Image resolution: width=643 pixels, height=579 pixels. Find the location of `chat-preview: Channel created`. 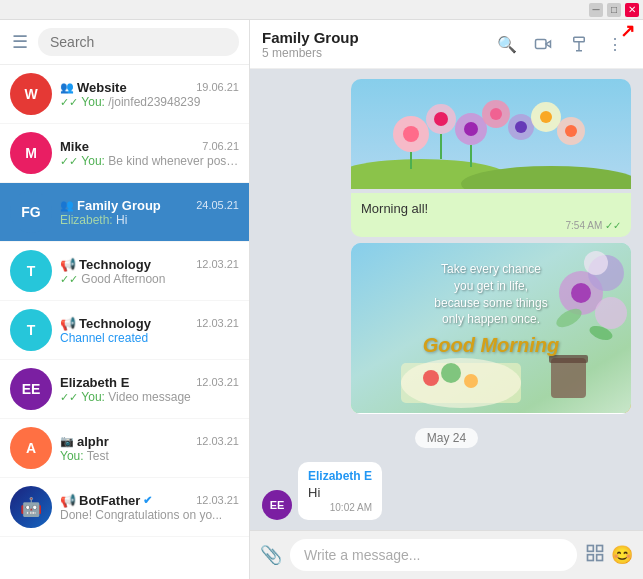

chat-preview: Channel created is located at coordinates (150, 338).